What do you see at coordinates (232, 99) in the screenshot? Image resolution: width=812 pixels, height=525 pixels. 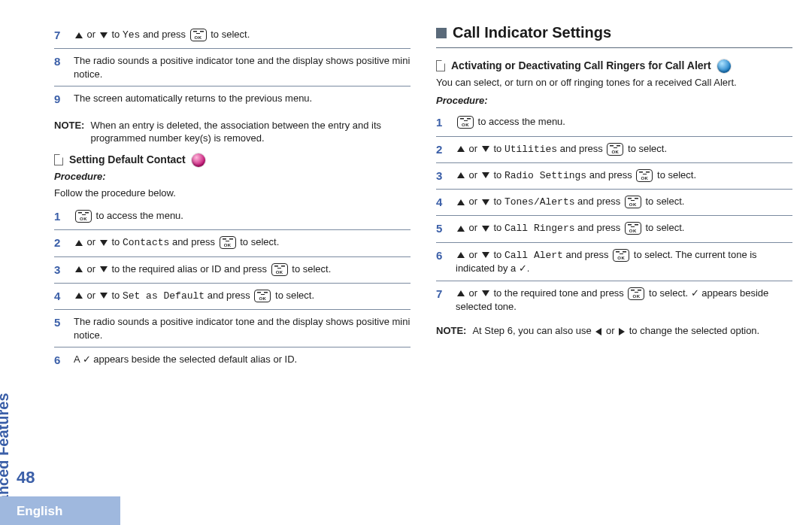 I see `step-row: 9 The screen automatically returns to th…` at bounding box center [232, 99].